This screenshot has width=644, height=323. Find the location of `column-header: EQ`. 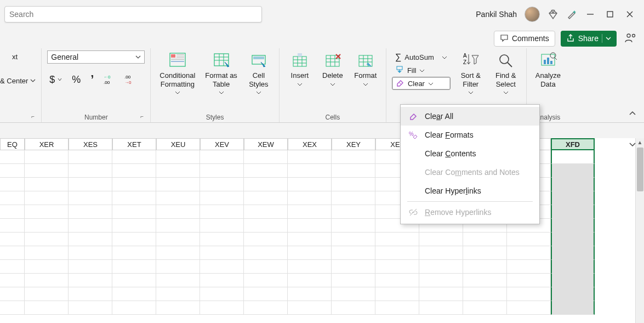

column-header: EQ is located at coordinates (12, 144).